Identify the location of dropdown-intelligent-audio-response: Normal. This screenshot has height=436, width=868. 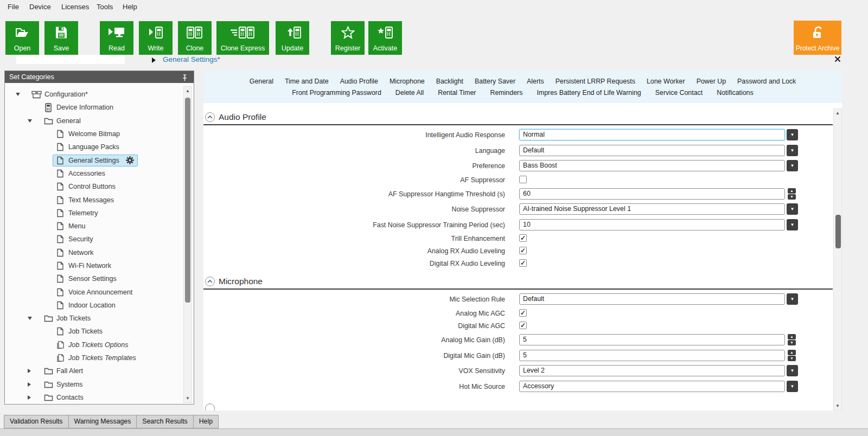
(652, 134).